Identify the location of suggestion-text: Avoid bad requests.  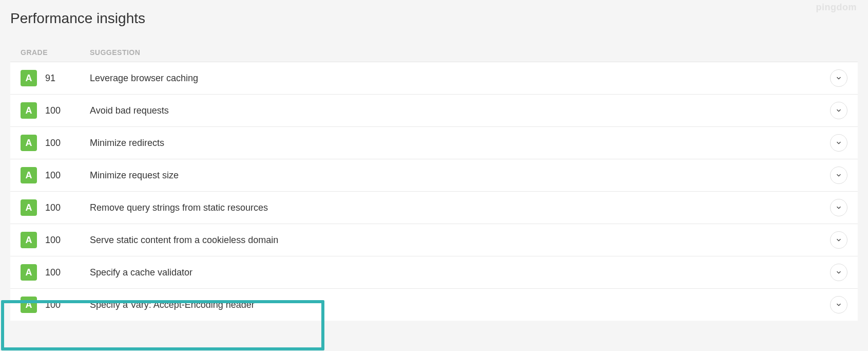
(460, 111).